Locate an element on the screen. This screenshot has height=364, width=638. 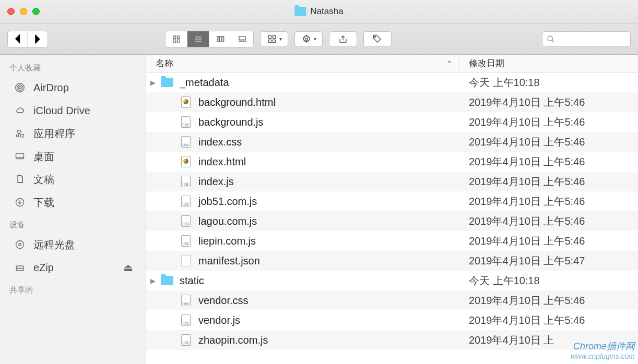
name-cell: vendor.css is located at coordinates (303, 300).